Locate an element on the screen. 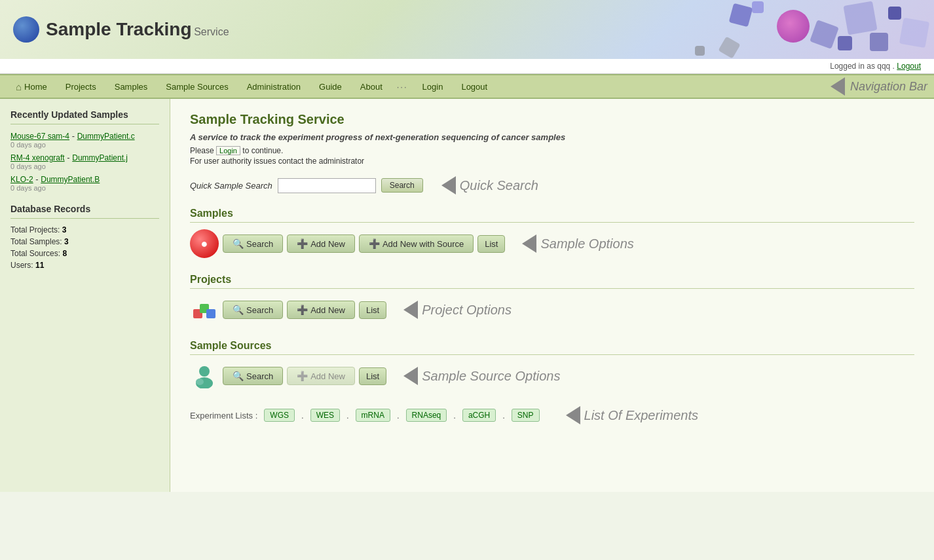  login-inline-link: Login is located at coordinates (228, 151).